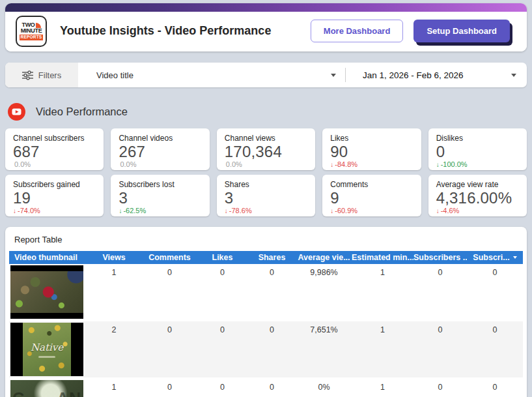 Image resolution: width=532 pixels, height=397 pixels. I want to click on metric-delta: ↓ -4.6%, so click(478, 211).